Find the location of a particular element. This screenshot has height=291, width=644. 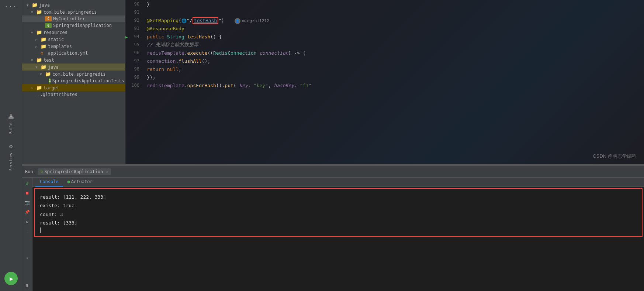

tree-label-resources: resources is located at coordinates (55, 32).